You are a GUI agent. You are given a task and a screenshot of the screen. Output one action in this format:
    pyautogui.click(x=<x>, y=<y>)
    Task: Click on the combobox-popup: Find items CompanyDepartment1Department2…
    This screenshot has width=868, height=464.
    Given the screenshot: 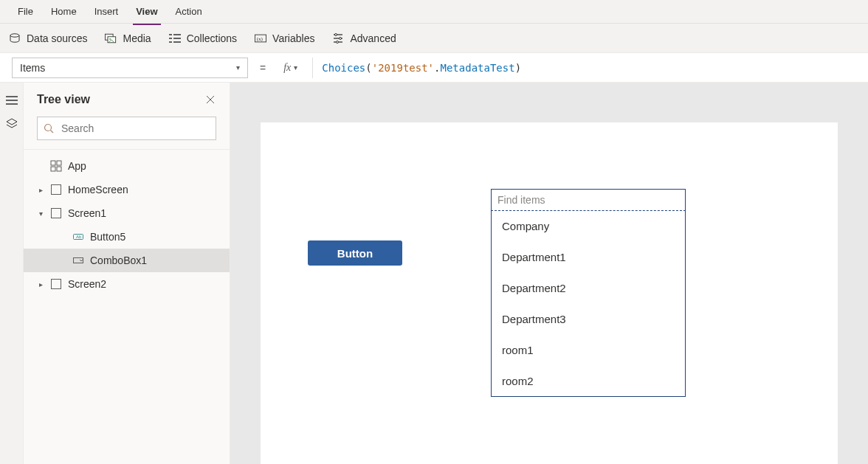 What is the action you would take?
    pyautogui.click(x=588, y=293)
    